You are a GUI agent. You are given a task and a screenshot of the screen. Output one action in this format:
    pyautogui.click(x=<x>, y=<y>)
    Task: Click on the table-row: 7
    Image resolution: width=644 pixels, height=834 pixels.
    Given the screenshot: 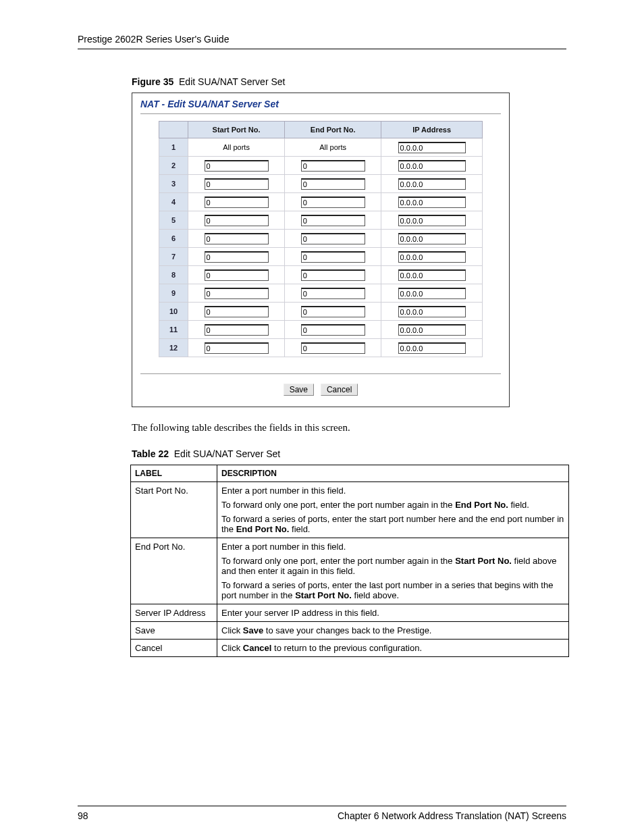 What is the action you would take?
    pyautogui.click(x=321, y=257)
    